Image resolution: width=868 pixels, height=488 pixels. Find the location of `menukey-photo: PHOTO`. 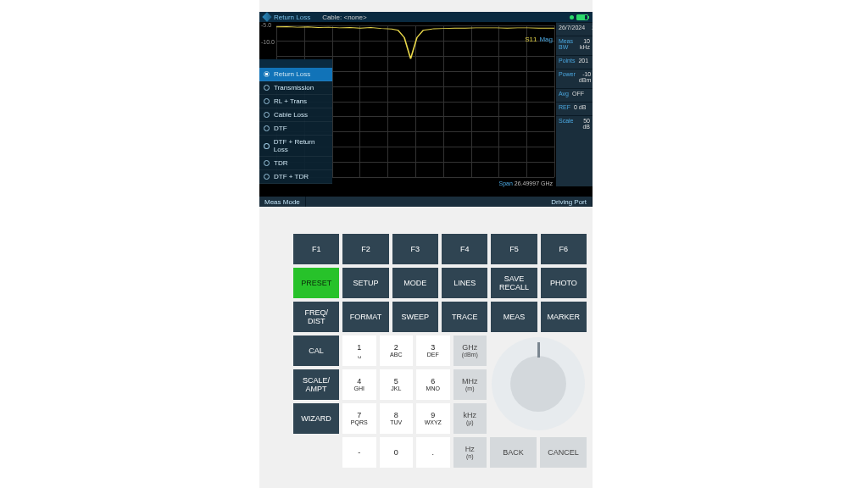

menukey-photo: PHOTO is located at coordinates (564, 283).